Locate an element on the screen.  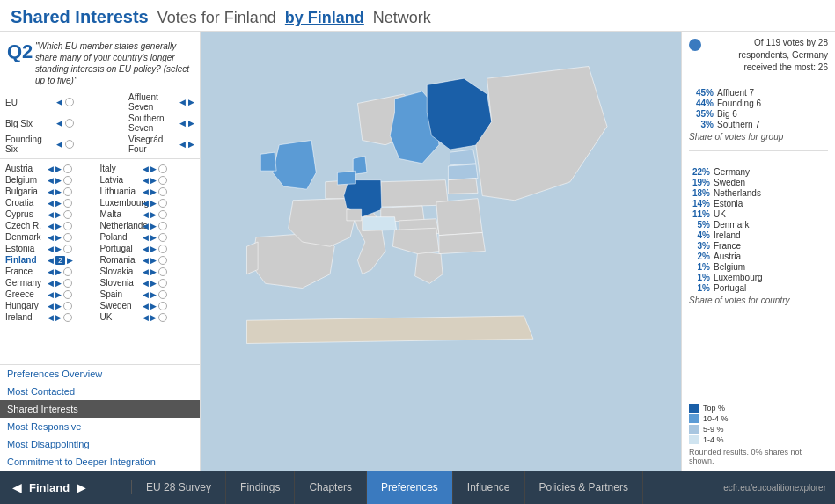
group-bigsix-label: Big Six is located at coordinates (30, 123).